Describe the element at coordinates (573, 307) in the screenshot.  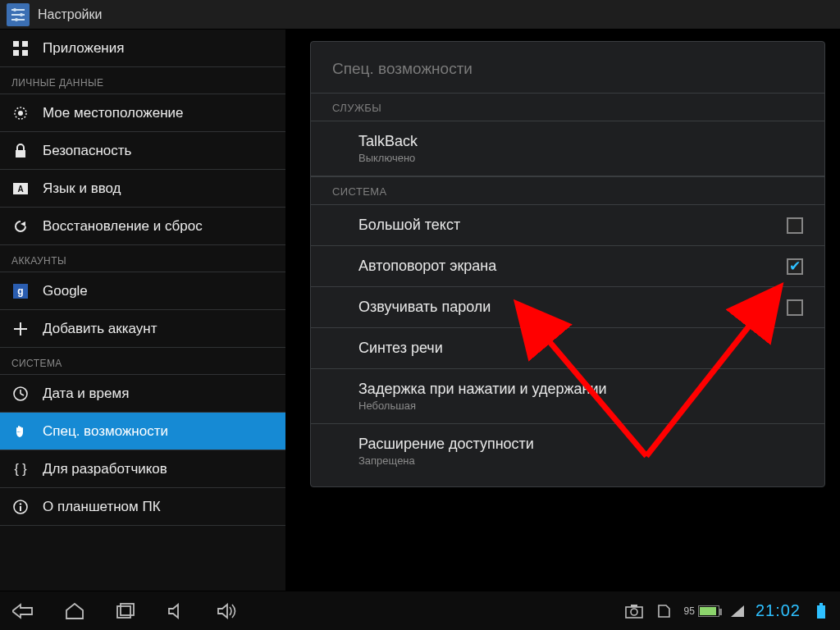
I see `row-label: Озвучивать пароли` at that location.